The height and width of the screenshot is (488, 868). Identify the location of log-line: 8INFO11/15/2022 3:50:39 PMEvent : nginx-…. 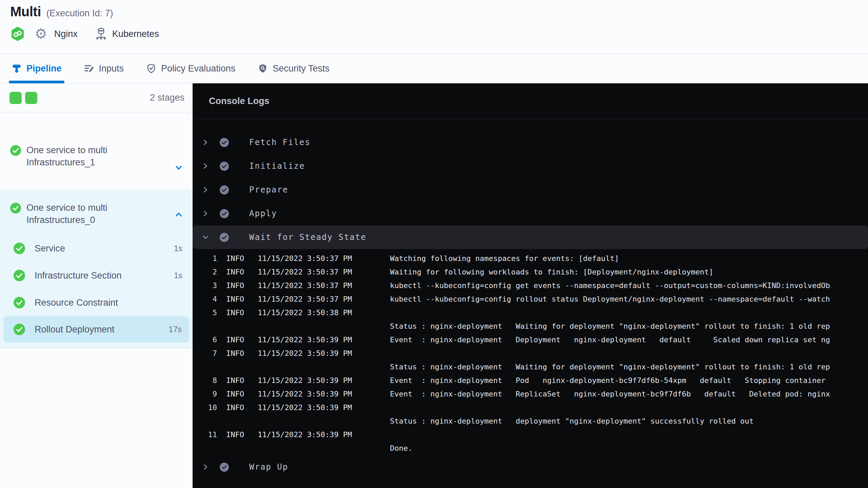
(530, 381).